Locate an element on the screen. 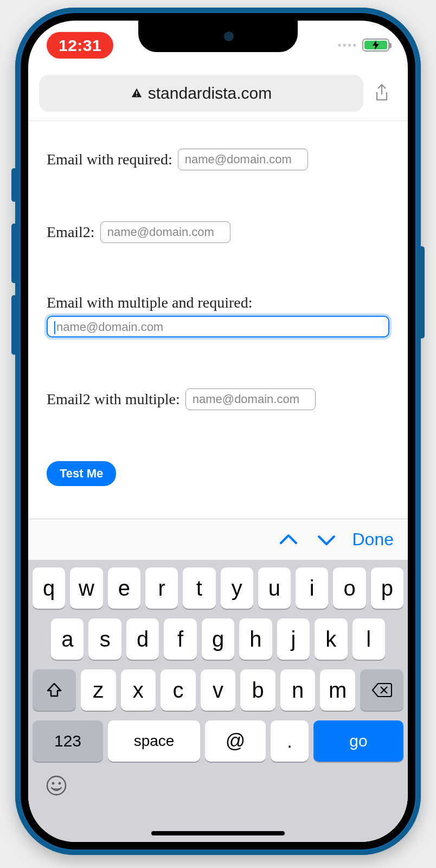 This screenshot has width=436, height=868. browser-domain-text: standardista.com is located at coordinates (210, 93).